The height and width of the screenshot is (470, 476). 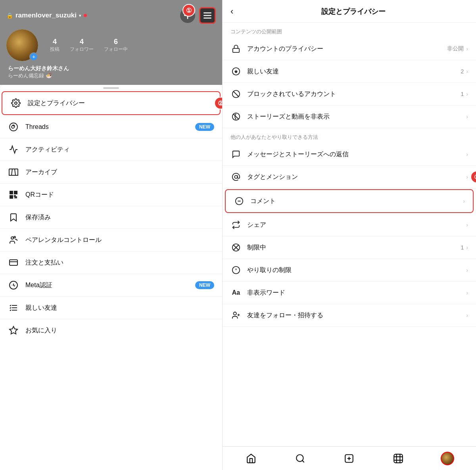 What do you see at coordinates (357, 201) in the screenshot?
I see `comments-label: コメント` at bounding box center [357, 201].